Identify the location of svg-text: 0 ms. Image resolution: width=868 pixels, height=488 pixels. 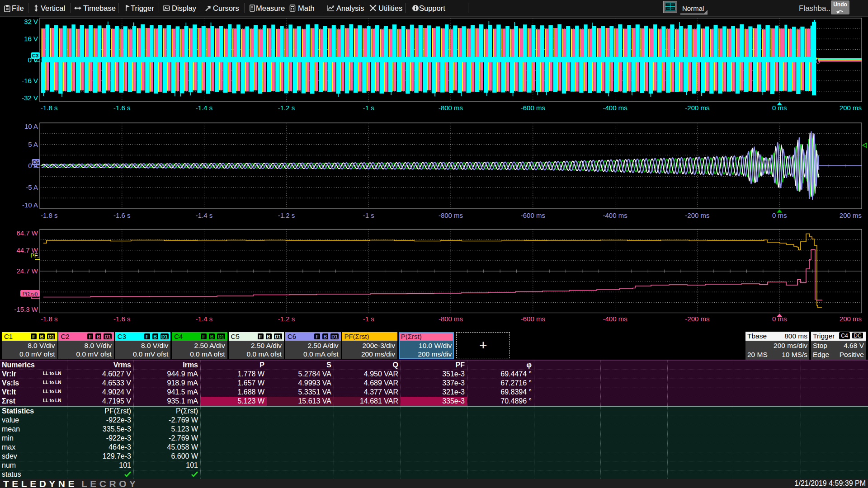
(779, 215).